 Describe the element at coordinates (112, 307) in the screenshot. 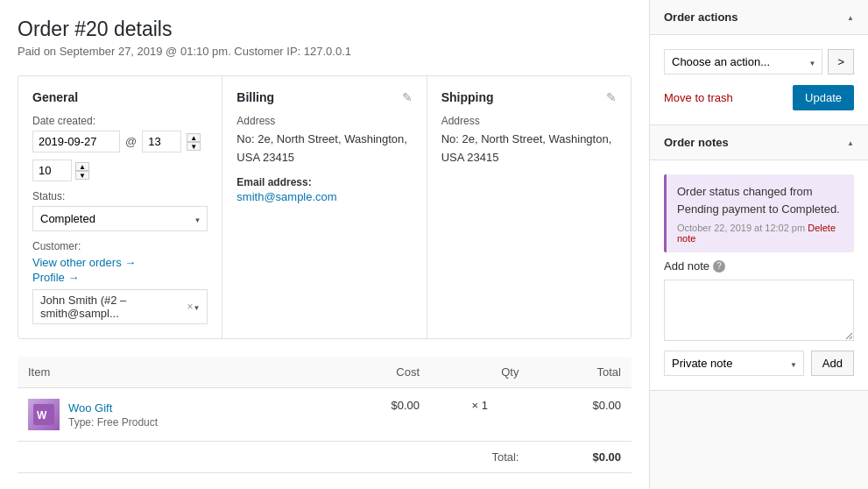

I see `customer-name: John Smith (#2 – smith@sampl...` at that location.